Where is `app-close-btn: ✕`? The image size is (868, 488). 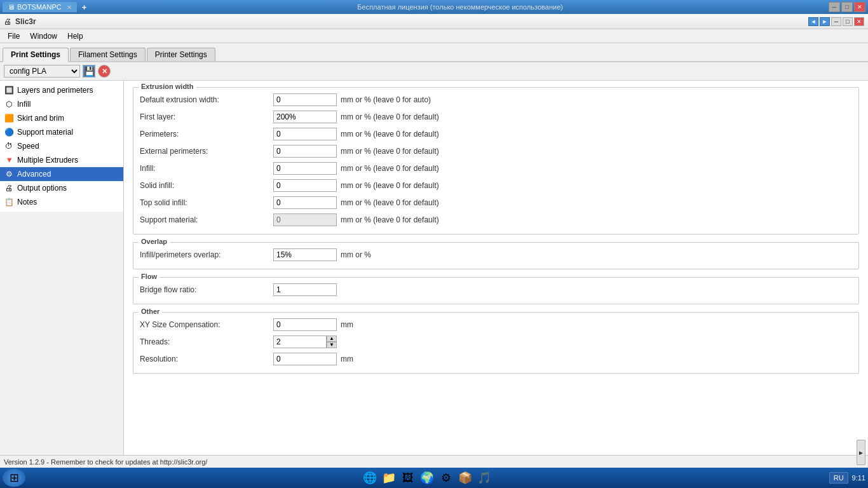
app-close-btn: ✕ is located at coordinates (859, 22).